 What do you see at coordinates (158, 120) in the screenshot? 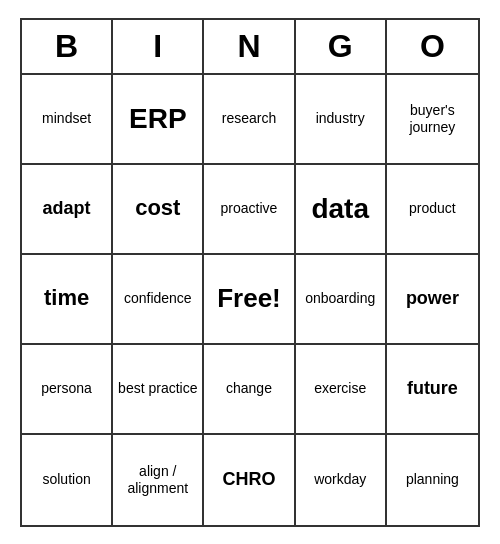
I see `bingo-cell: ERP` at bounding box center [158, 120].